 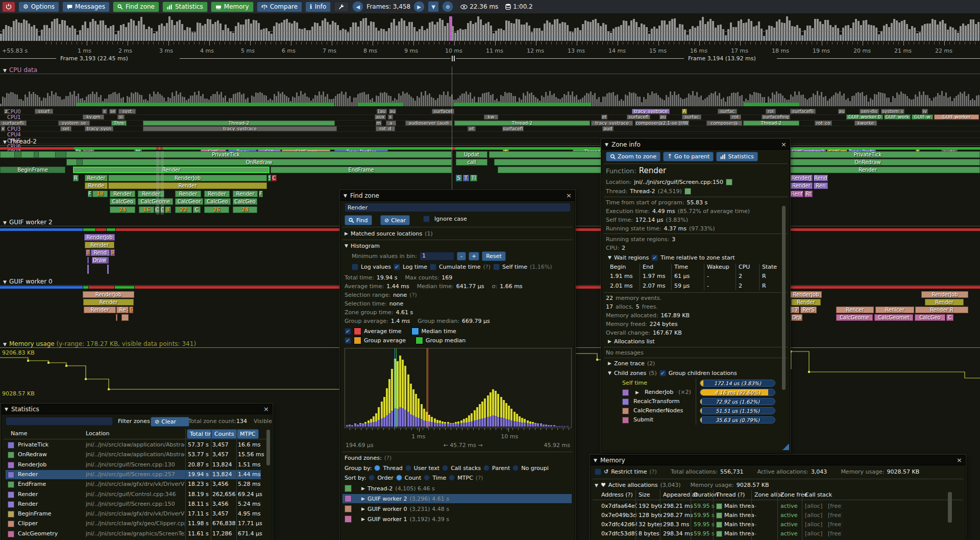 What do you see at coordinates (654, 257) in the screenshot?
I see `relative-time-checkbox: ✔` at bounding box center [654, 257].